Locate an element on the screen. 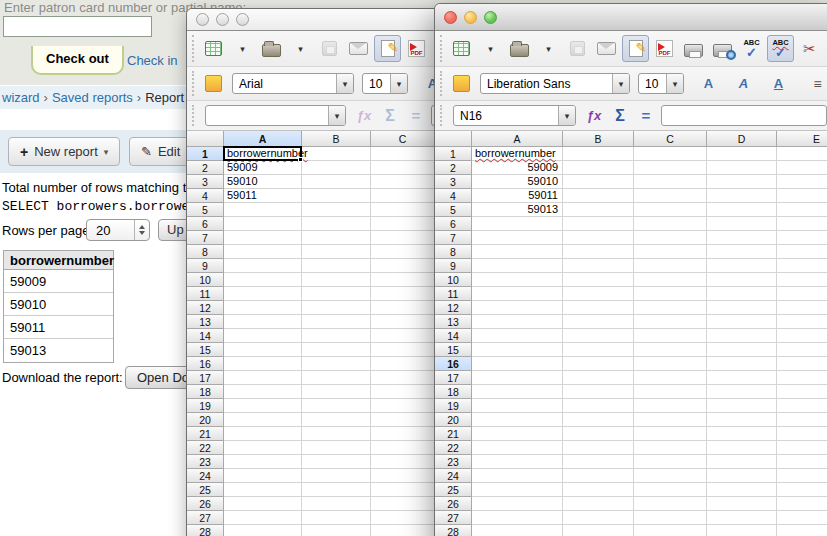  cell-C7 is located at coordinates (403, 238).